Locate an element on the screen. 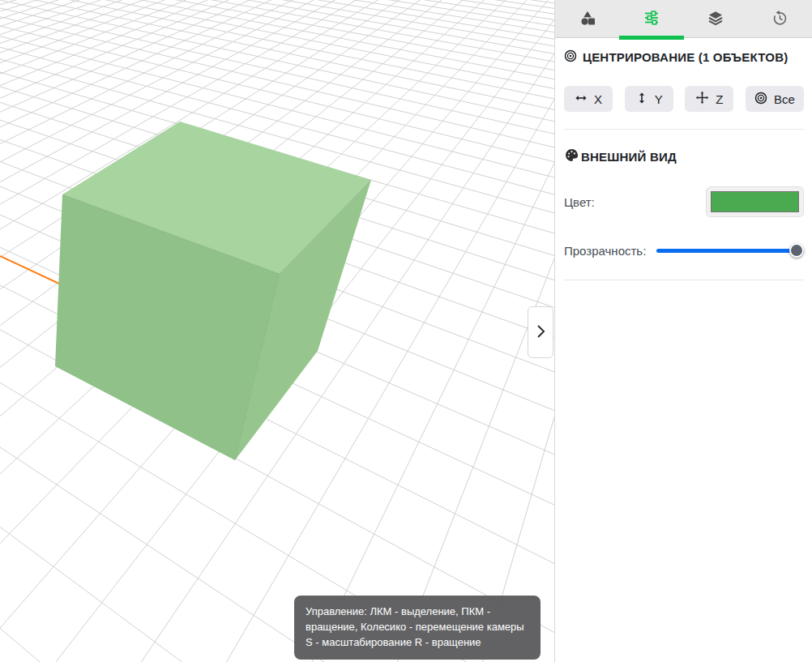 The height and width of the screenshot is (662, 812). controls-tooltip: Управление: ЛКМ - выделение, ПКМ - враще… is located at coordinates (417, 627).